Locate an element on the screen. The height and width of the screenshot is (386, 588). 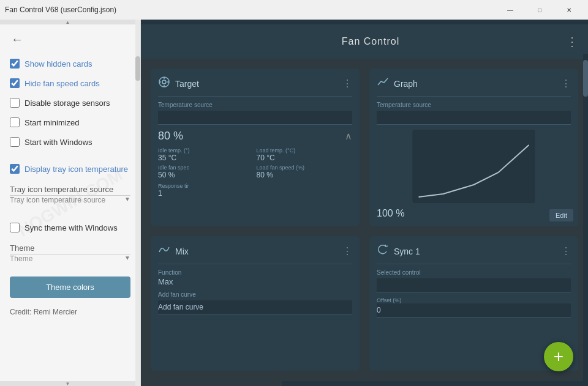
stat-load-fan-value: 80 % is located at coordinates (305, 175).